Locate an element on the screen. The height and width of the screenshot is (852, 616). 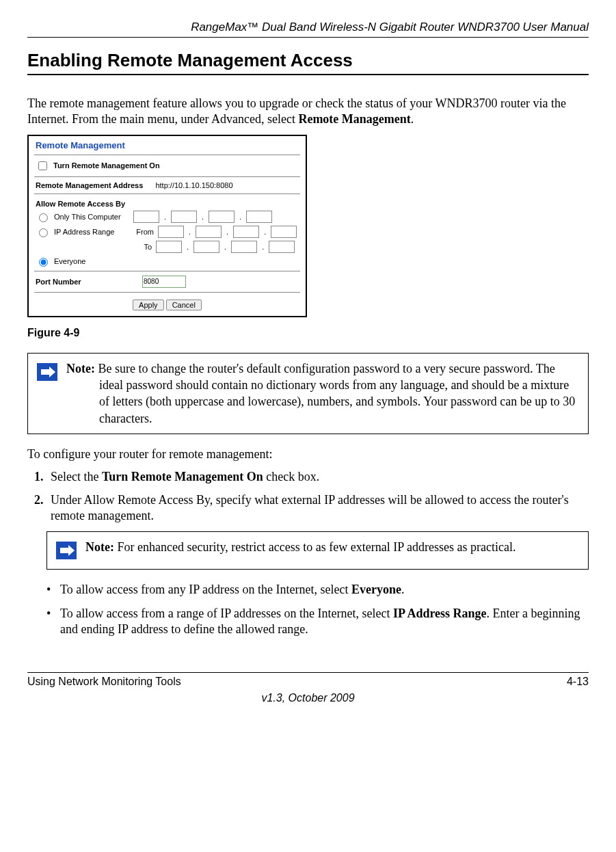
port-label: Port Number is located at coordinates (87, 282).